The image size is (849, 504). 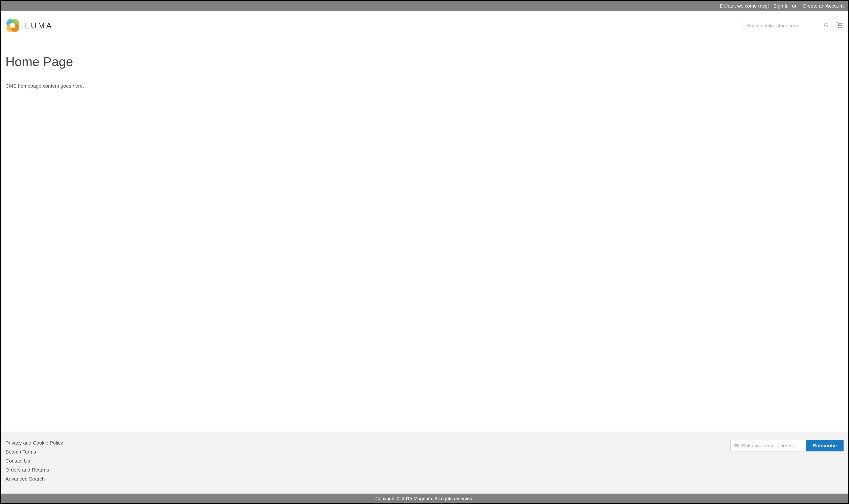 I want to click on footer-link-search-terms: Search Terms, so click(x=34, y=452).